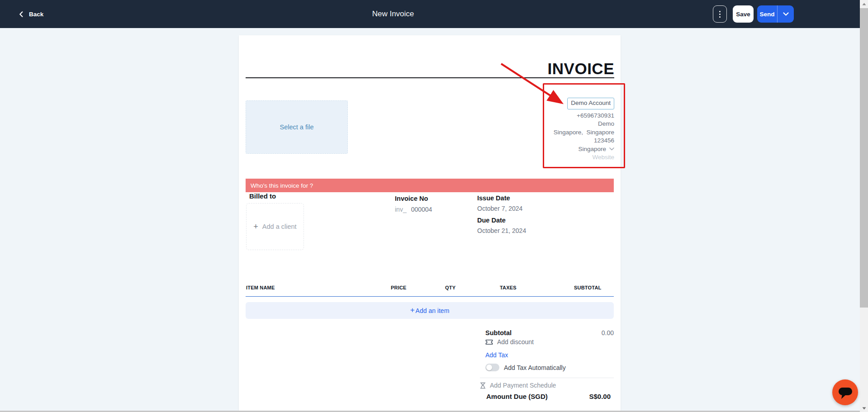 The width and height of the screenshot is (868, 412). I want to click on page-title: New Invoice, so click(394, 14).